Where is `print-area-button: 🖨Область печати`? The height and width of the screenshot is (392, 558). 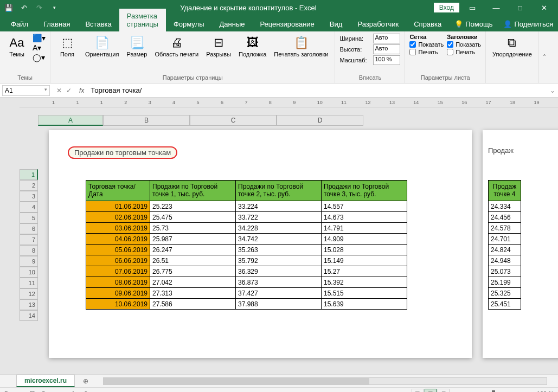 print-area-button: 🖨Область печати is located at coordinates (177, 46).